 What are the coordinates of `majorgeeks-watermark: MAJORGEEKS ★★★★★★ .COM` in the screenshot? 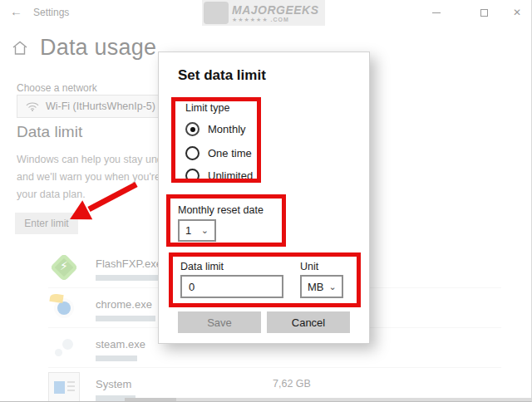 It's located at (264, 13).